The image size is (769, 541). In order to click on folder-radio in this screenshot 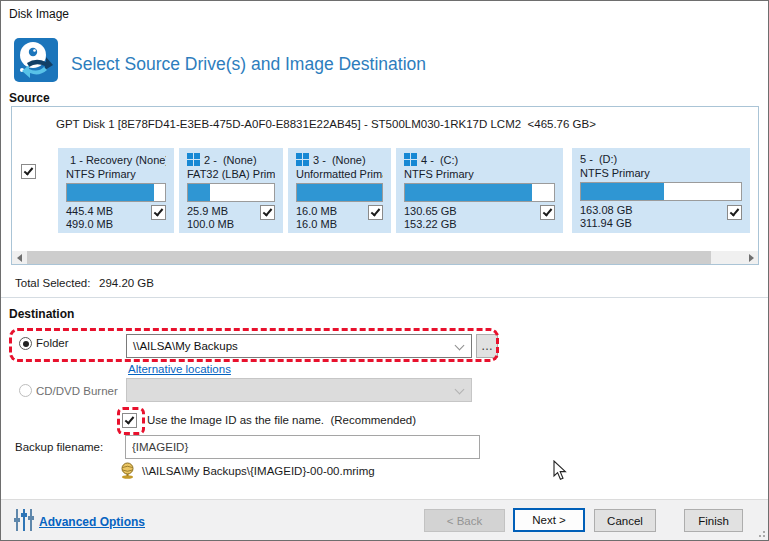, I will do `click(26, 344)`.